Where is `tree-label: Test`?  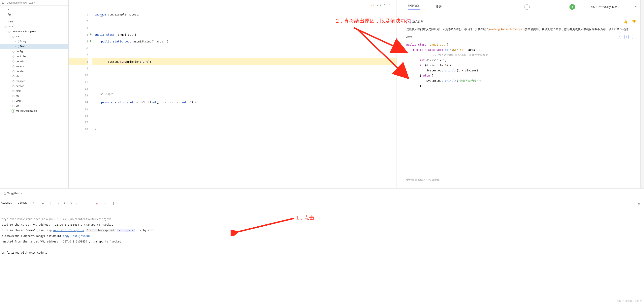
tree-label: Test is located at coordinates (22, 46).